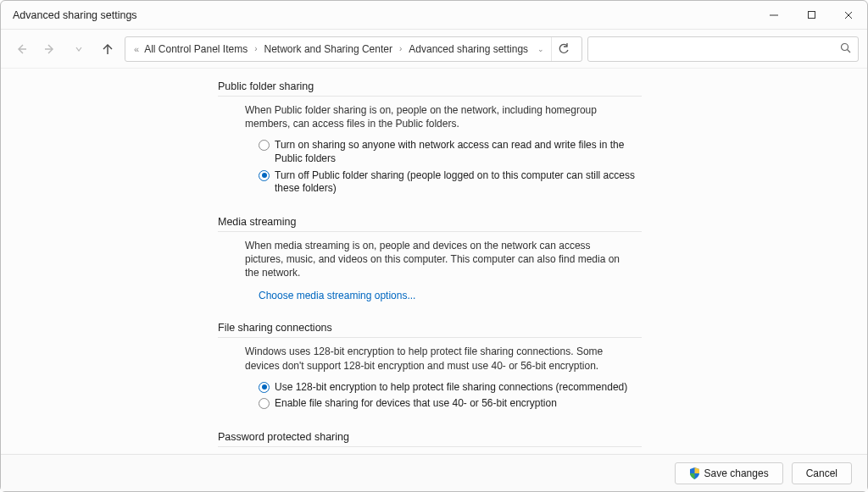 The height and width of the screenshot is (492, 868). I want to click on refresh-button, so click(563, 49).